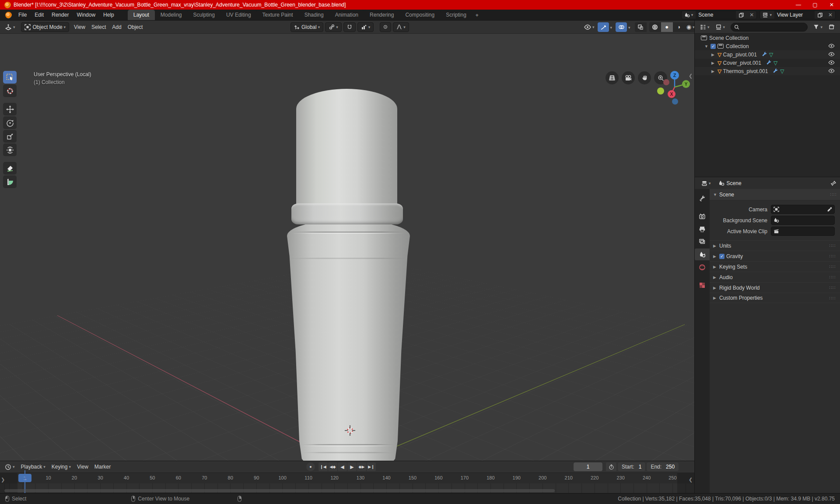 This screenshot has height=504, width=840. Describe the element at coordinates (311, 467) in the screenshot. I see `record-button: ●` at that location.